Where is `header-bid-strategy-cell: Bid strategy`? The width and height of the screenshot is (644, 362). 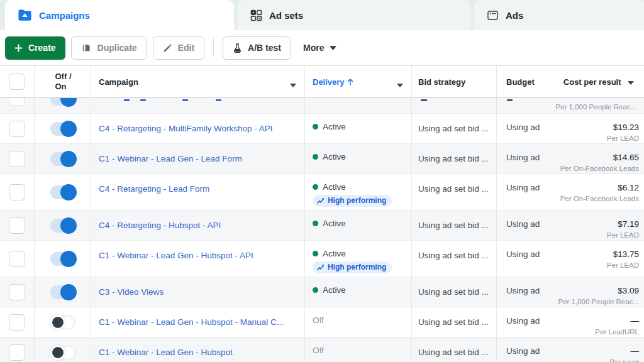 header-bid-strategy-cell: Bid strategy is located at coordinates (454, 82).